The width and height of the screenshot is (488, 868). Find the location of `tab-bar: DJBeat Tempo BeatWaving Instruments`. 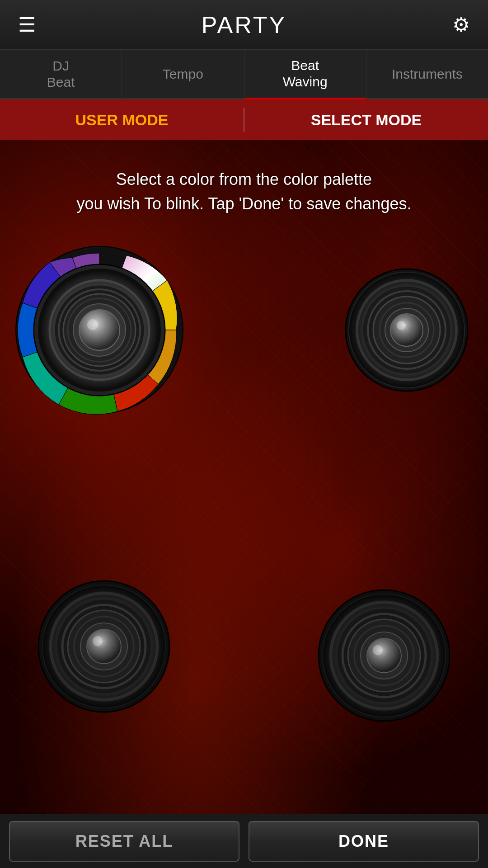

tab-bar: DJBeat Tempo BeatWaving Instruments is located at coordinates (244, 75).